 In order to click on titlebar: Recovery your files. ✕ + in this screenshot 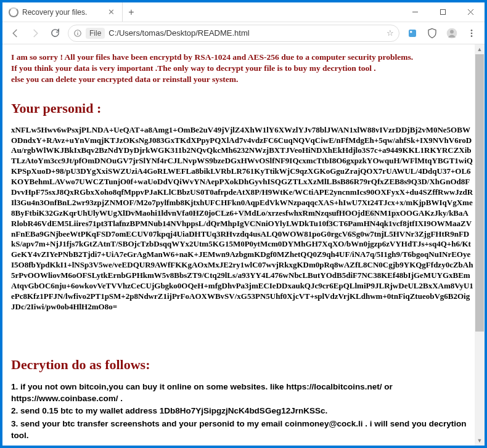, I will do `click(243, 12)`.